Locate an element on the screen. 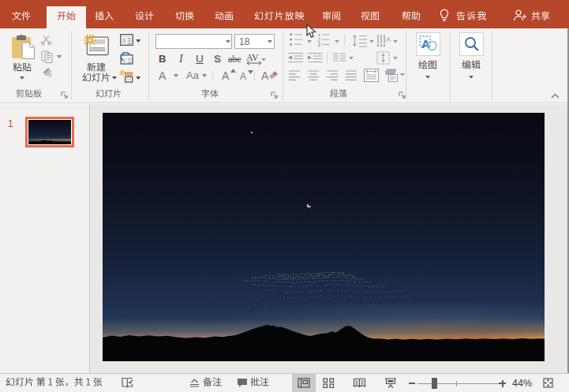  svg-text: 3 is located at coordinates (320, 44).